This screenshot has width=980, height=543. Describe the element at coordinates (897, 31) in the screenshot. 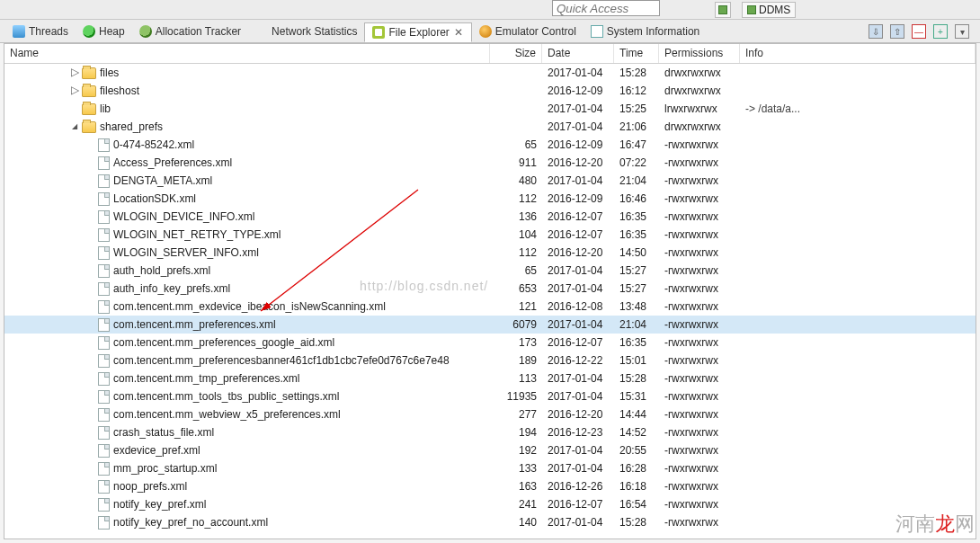

I see `push-file-button: ⇧` at that location.